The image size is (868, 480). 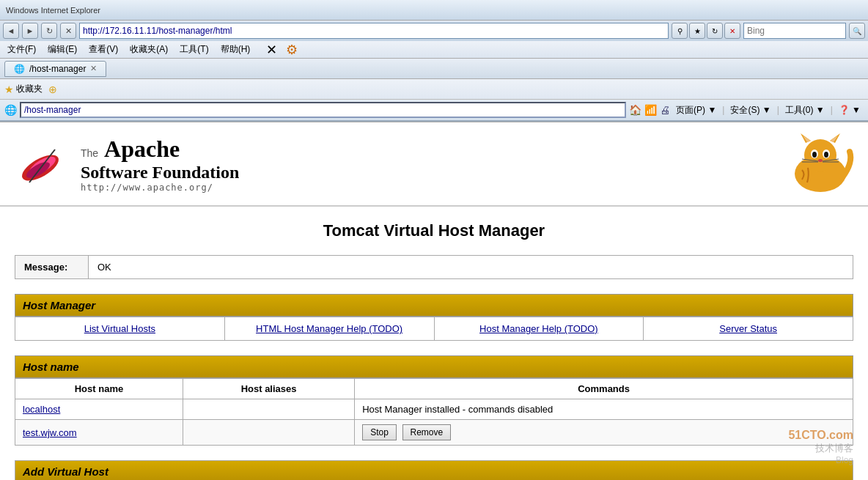 I want to click on host-localhost-cell: localhost, so click(x=100, y=410).